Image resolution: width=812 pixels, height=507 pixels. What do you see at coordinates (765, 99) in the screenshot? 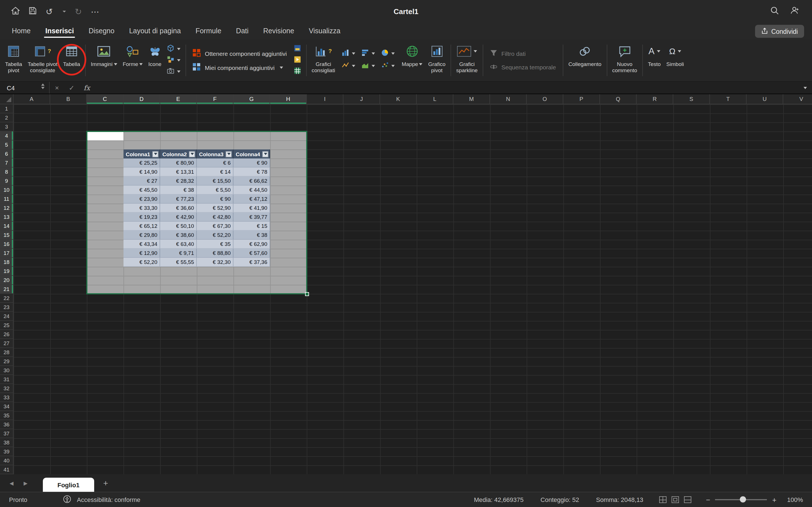
I see `column-header-U: U` at bounding box center [765, 99].